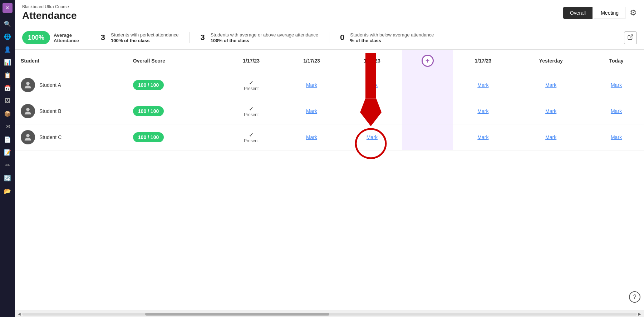 The height and width of the screenshot is (317, 644). What do you see at coordinates (265, 38) in the screenshot?
I see `above-average-text: Students with average or above average a…` at bounding box center [265, 38].